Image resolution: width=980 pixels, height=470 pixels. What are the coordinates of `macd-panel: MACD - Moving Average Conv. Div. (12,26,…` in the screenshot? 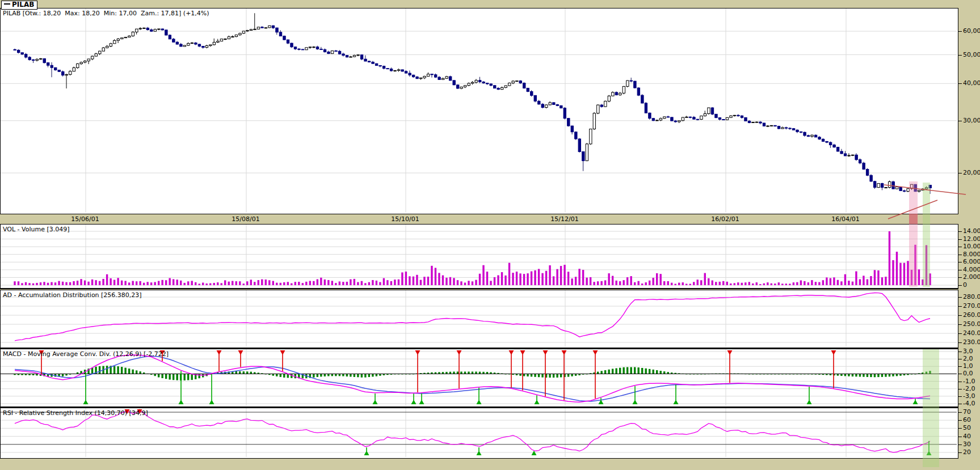 It's located at (479, 378).